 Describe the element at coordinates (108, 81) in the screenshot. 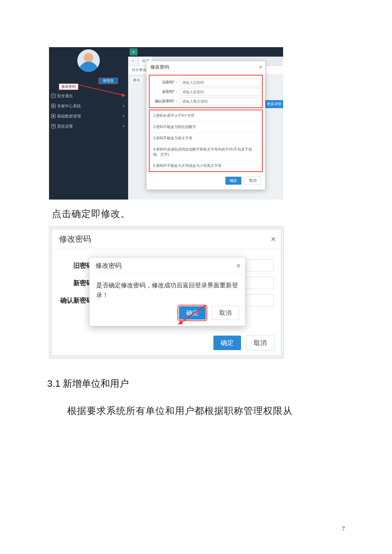

I see `avatar-role-label: 管理员` at that location.